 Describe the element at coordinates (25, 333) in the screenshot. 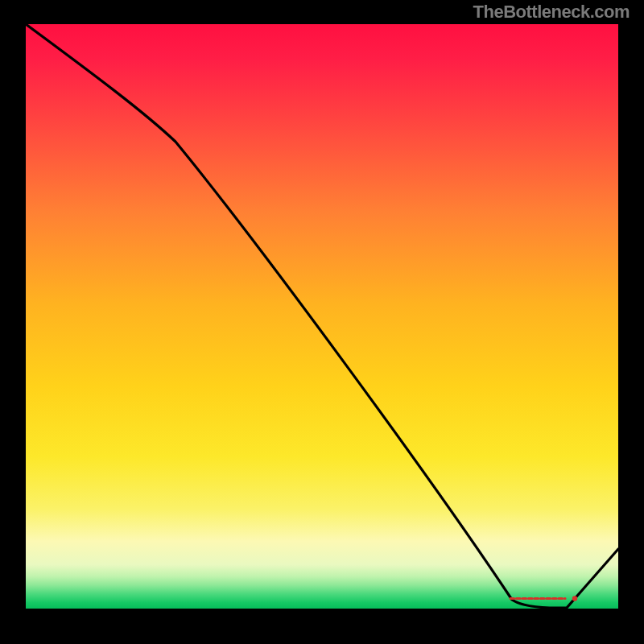

I see `axis-left` at that location.